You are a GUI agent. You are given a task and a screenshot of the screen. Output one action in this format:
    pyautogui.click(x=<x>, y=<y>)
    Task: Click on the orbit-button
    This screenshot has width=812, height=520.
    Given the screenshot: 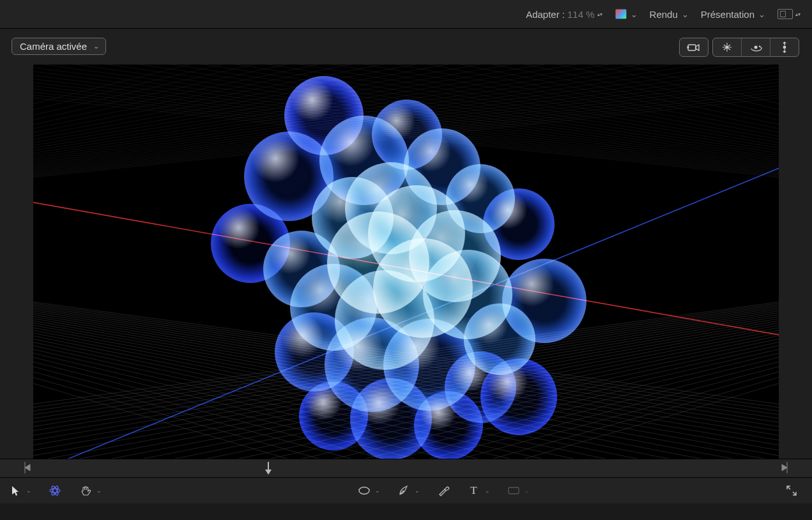 What is the action you would take?
    pyautogui.click(x=756, y=47)
    